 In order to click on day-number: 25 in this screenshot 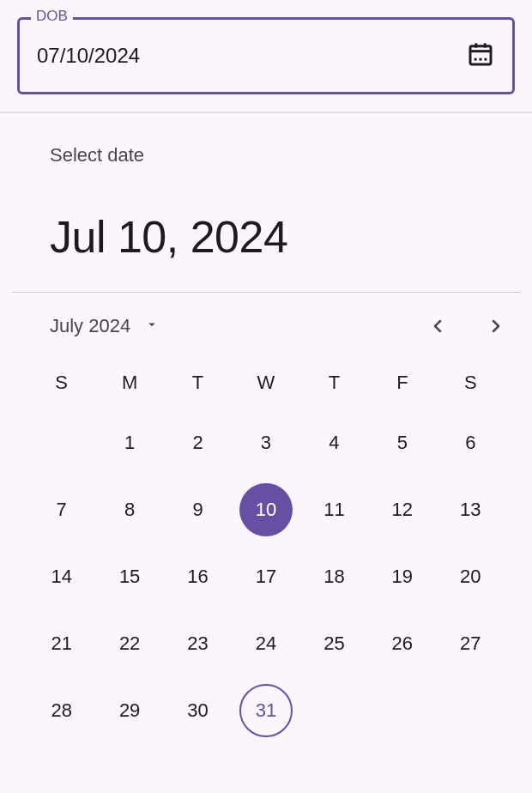, I will do `click(334, 644)`.